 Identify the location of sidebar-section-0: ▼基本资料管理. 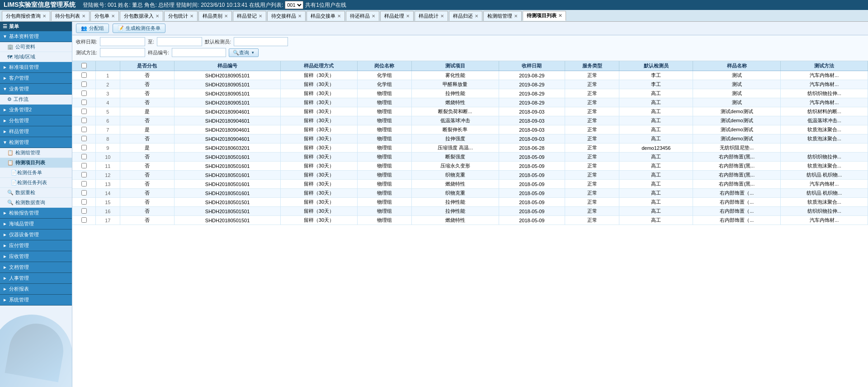
(36, 37).